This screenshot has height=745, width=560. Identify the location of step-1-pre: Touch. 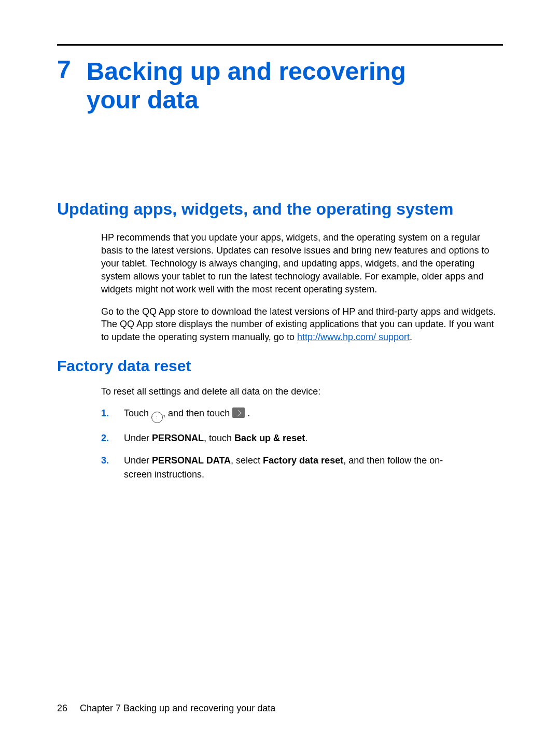
(138, 413).